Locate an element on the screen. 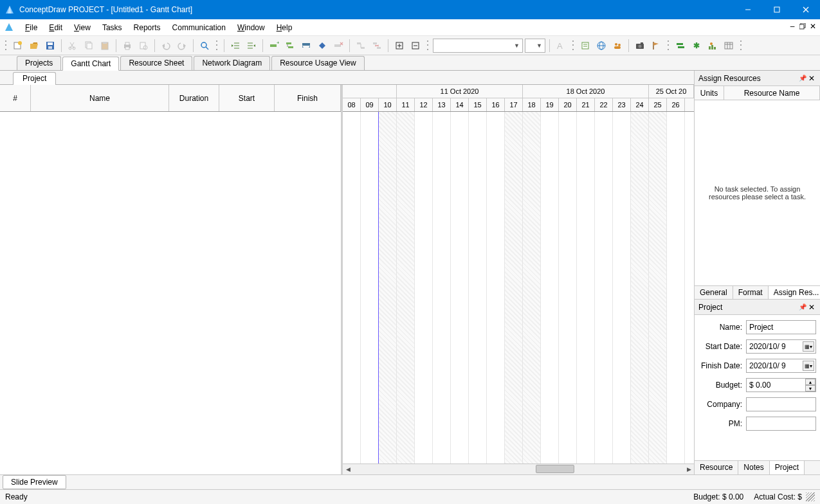  minimize-button is located at coordinates (747, 10).